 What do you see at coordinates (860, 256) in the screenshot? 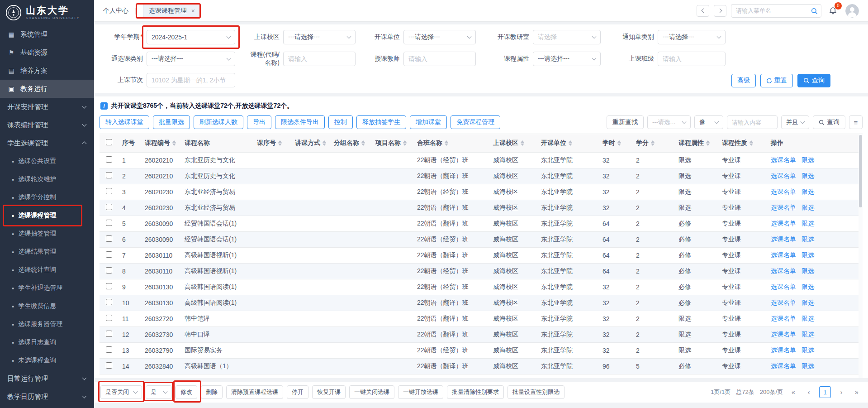
I see `vertical-scrollbar` at bounding box center [860, 256].